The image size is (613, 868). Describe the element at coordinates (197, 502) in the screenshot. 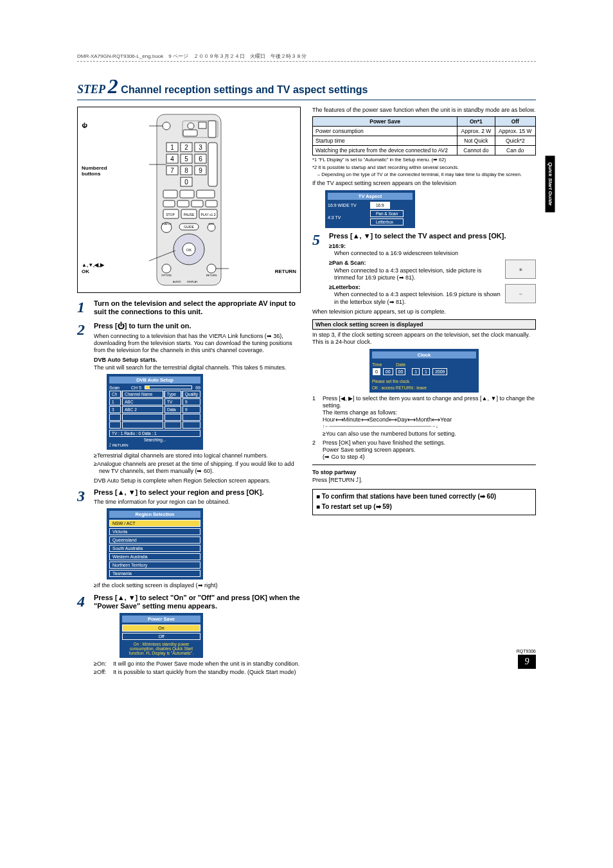

I see `step-3-p1: The time information for your region can…` at that location.